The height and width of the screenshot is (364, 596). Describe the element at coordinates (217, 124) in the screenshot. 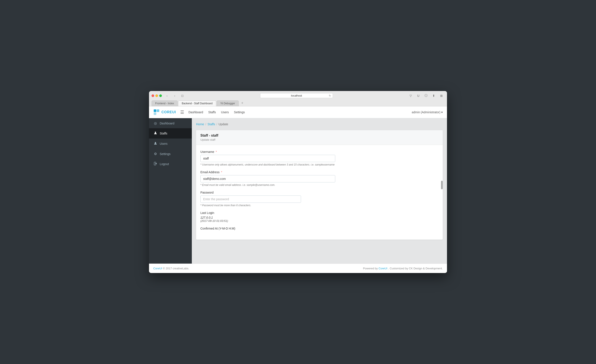

I see `breadcrumb-sep-2: /` at that location.